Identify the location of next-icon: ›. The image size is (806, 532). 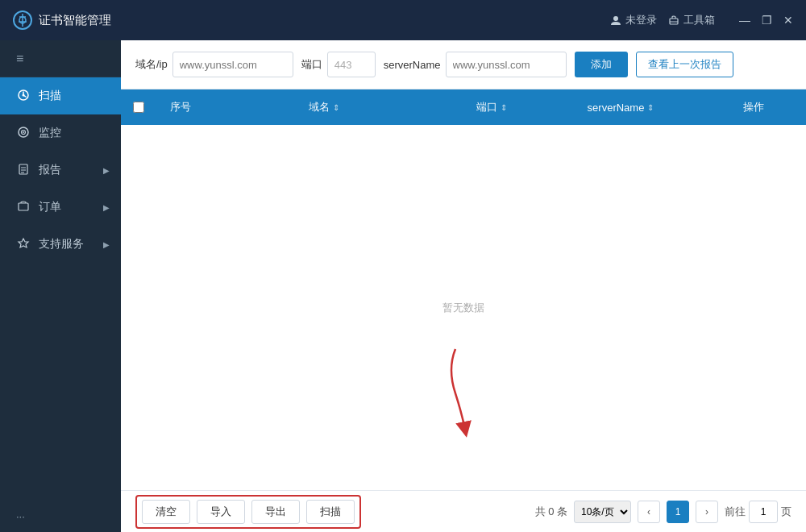
(707, 512).